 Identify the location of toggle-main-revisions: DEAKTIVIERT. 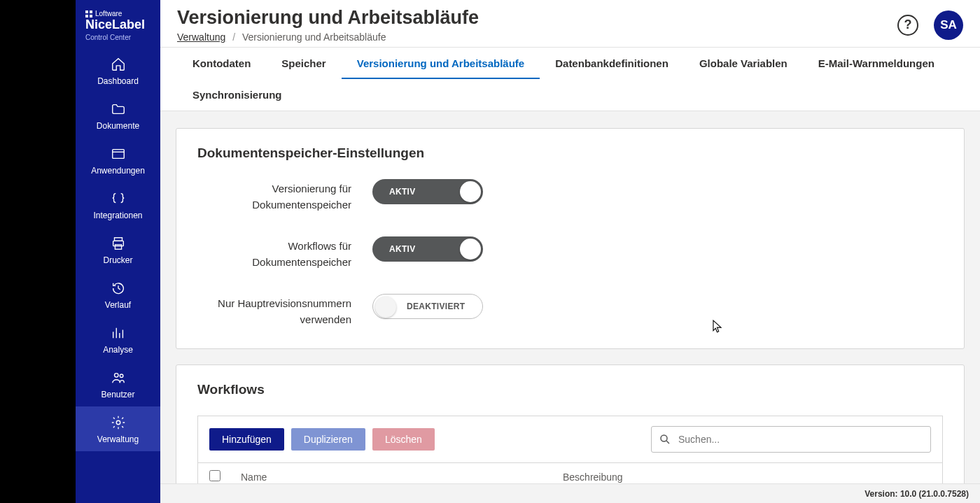
(428, 306).